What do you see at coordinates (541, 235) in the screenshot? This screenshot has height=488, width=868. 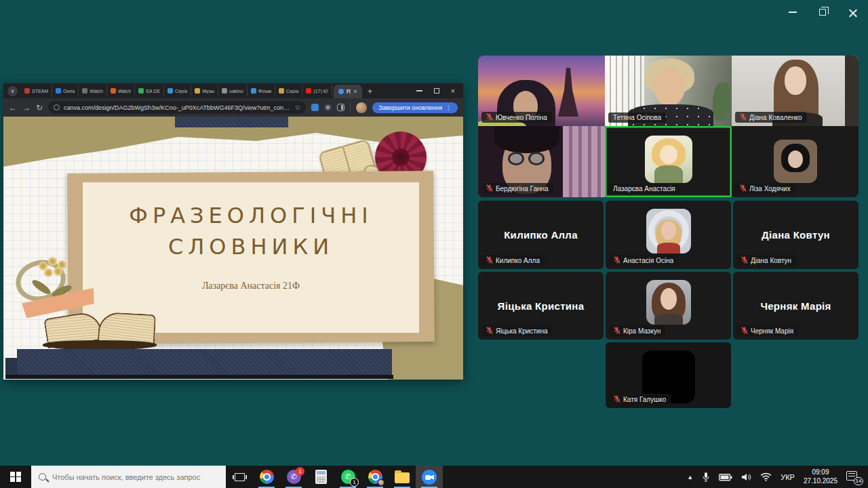 I see `participant-tile: Килипко Алла Килипко Алла` at bounding box center [541, 235].